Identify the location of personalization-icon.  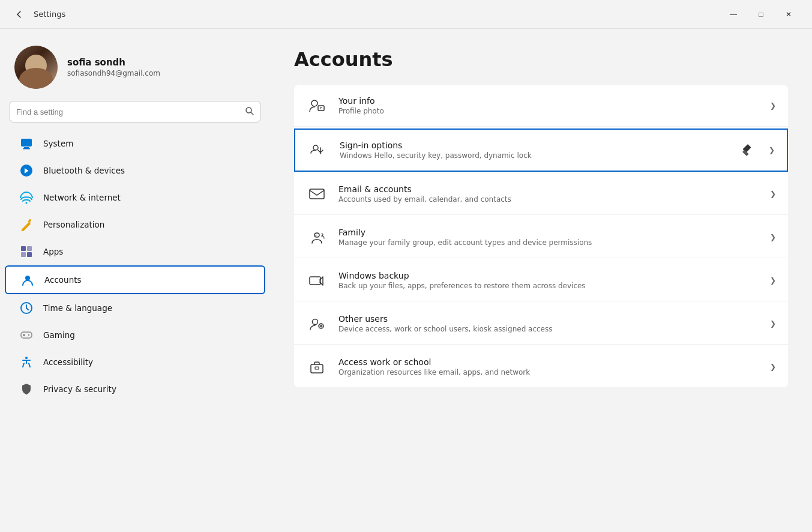
(26, 225).